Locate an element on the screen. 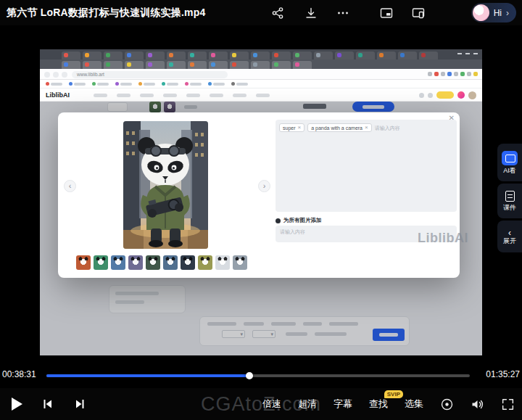 The height and width of the screenshot is (420, 522). progress-fill is located at coordinates (148, 376).